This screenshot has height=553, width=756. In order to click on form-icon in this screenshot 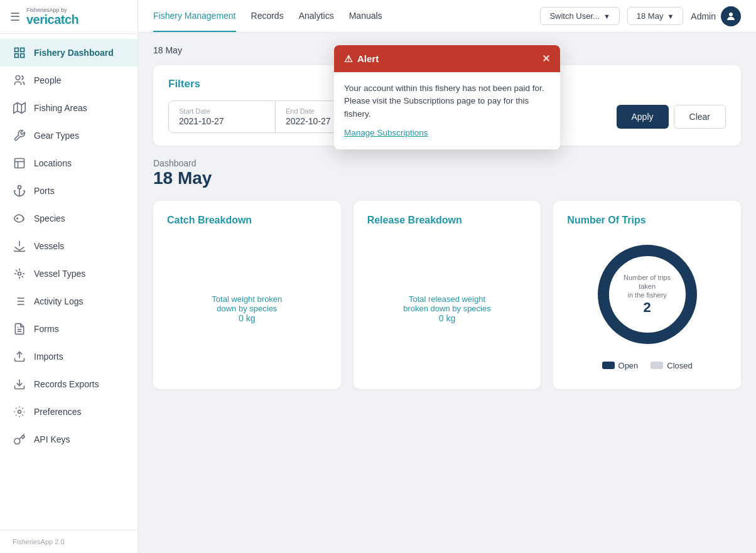, I will do `click(19, 329)`.